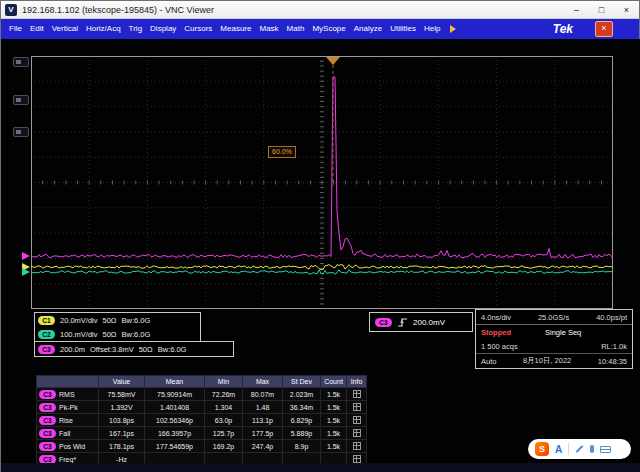  I want to click on header-stdev: St Dev, so click(302, 382).